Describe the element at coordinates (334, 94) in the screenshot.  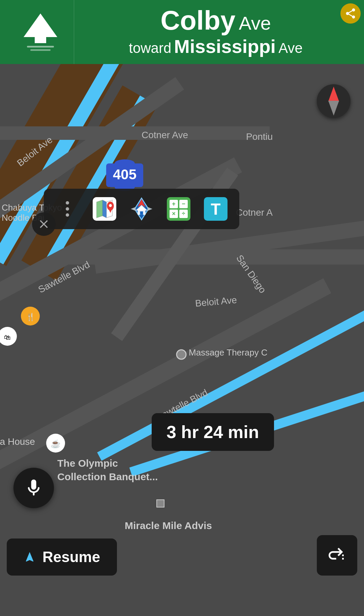
I see `compass-north` at that location.